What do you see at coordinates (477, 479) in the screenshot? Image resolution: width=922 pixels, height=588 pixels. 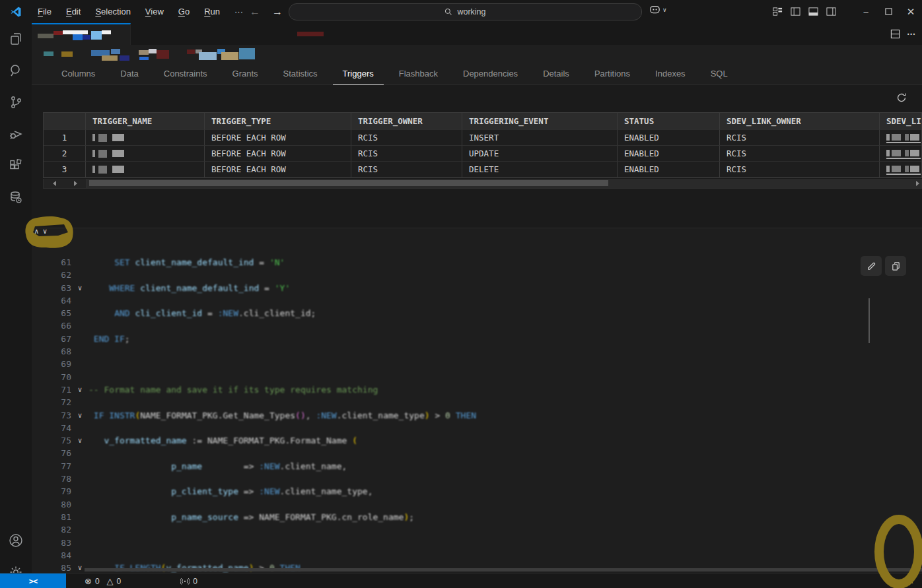 I see `code-line: 78` at bounding box center [477, 479].